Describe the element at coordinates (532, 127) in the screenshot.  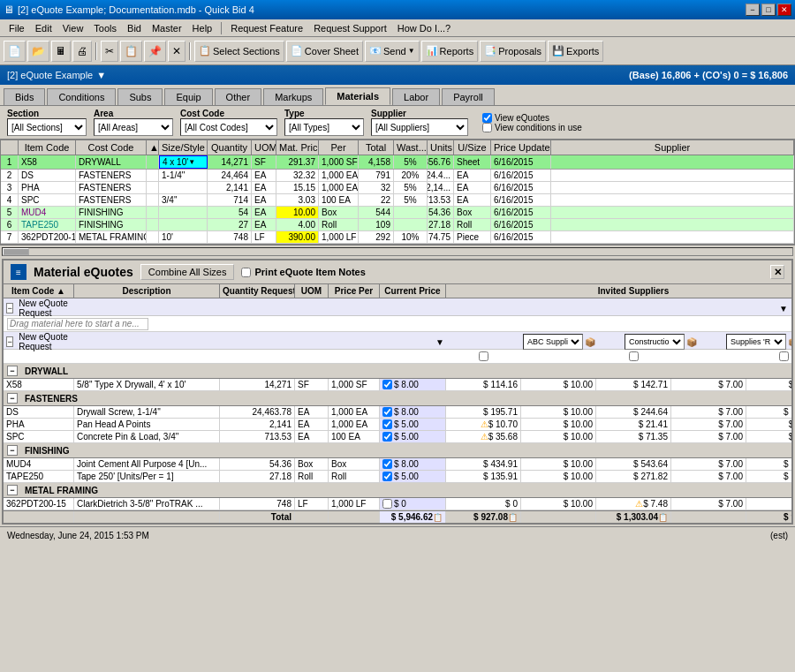
I see `view-conditions-label: View conditions in use` at that location.